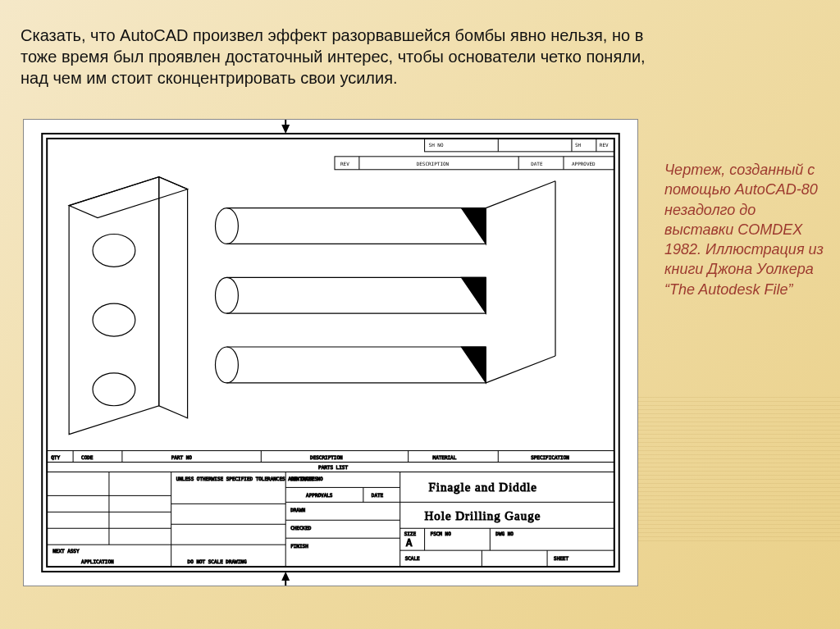 Image resolution: width=840 pixels, height=629 pixels. What do you see at coordinates (217, 561) in the screenshot?
I see `svg-text: DO NOT SCALE DRAWING` at bounding box center [217, 561].